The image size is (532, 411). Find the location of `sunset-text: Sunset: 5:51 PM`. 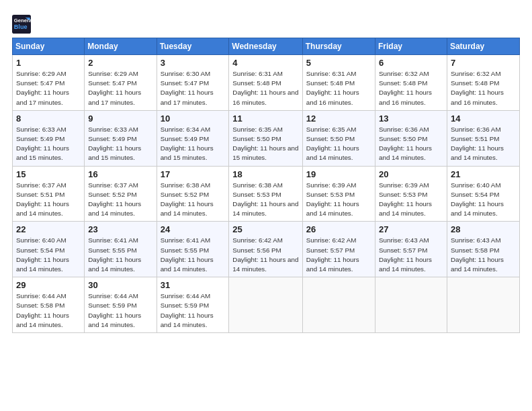

sunset-text: Sunset: 5:51 PM is located at coordinates (40, 195).